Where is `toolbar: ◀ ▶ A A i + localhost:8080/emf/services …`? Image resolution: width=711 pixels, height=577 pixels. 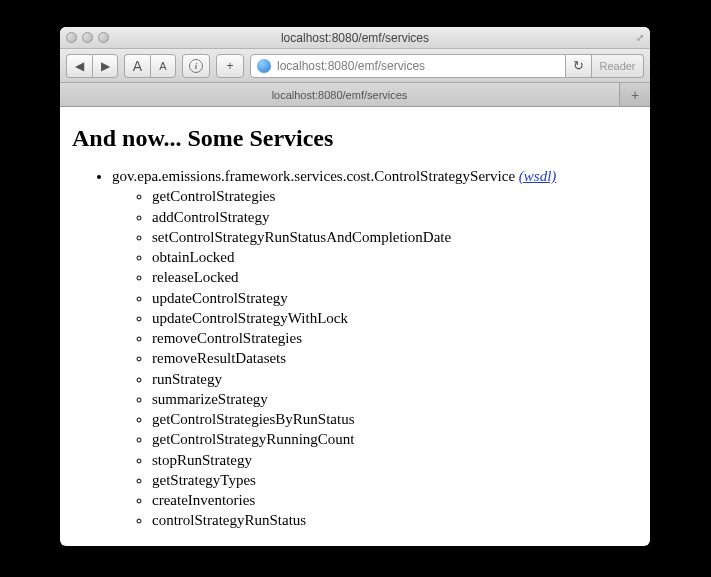
toolbar: ◀ ▶ A A i + localhost:8080/emf/services … is located at coordinates (355, 66).